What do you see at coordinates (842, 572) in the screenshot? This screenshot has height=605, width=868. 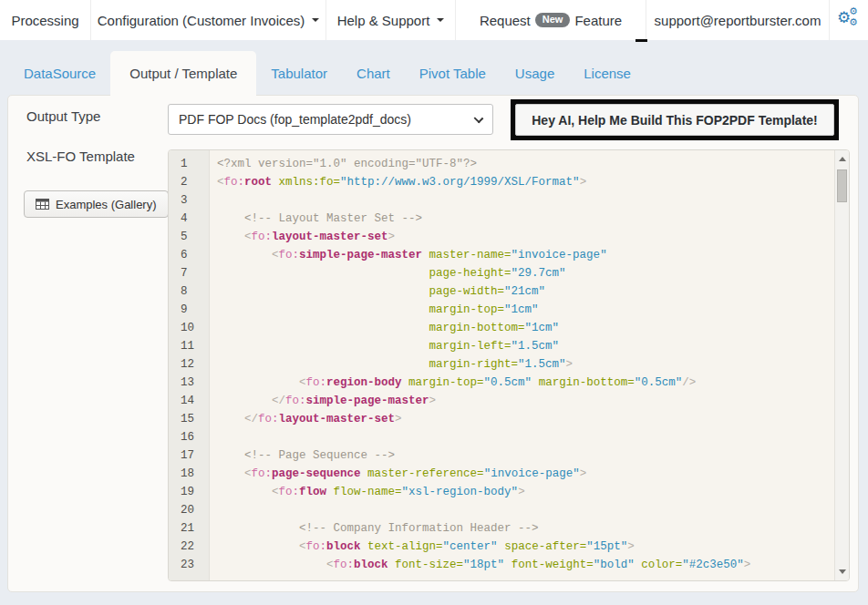 I see `scroll-down-icon` at bounding box center [842, 572].